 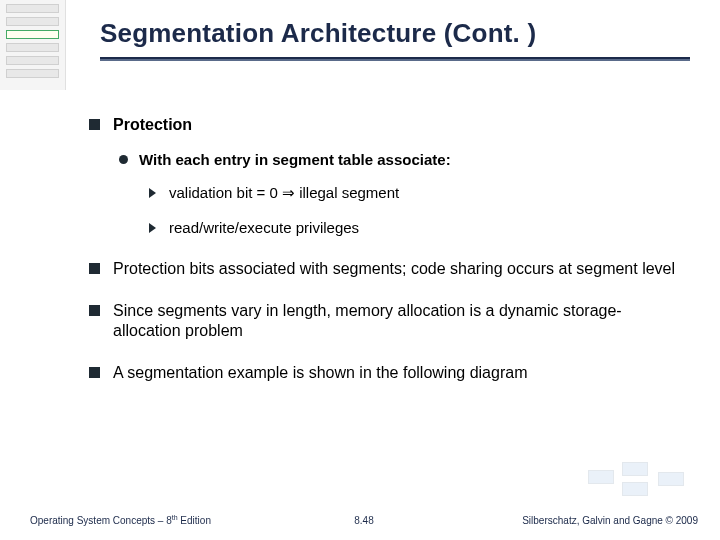 What do you see at coordinates (33, 45) in the screenshot?
I see `thumbnail-sidebar` at bounding box center [33, 45].